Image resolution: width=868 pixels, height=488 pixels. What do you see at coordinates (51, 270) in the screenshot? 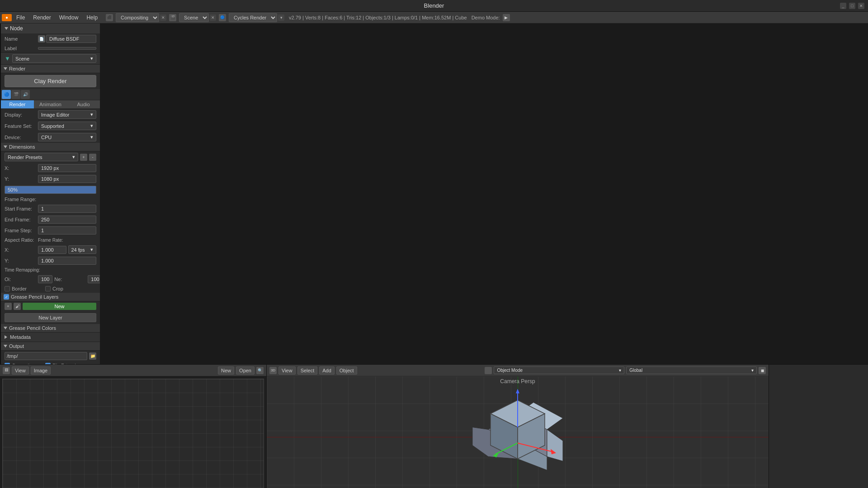
I see `time-remap-row: Time Remapping:` at bounding box center [51, 270].